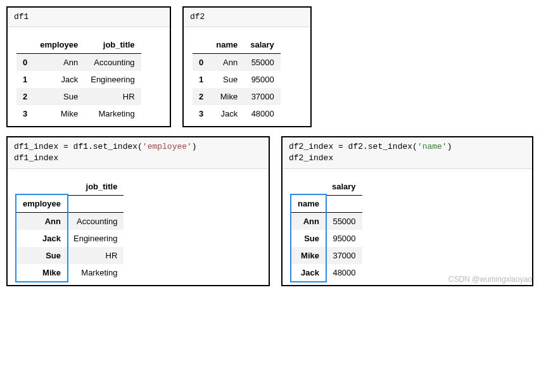 The height and width of the screenshot is (392, 546). I want to click on table-df1: employee job_title 0 Ann Accounting 1 Ja…, so click(79, 79).